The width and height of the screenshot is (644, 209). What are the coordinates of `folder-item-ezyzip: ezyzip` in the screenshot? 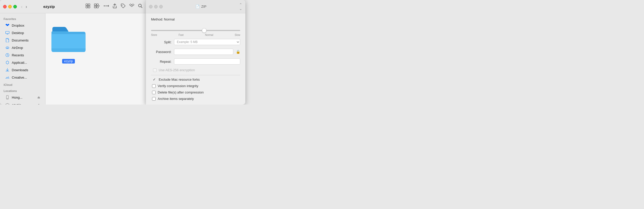 It's located at (68, 41).